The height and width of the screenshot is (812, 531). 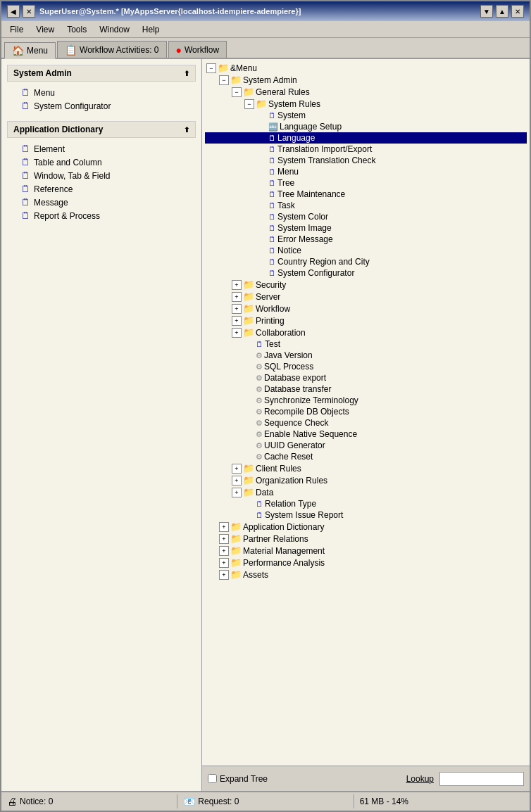 I want to click on tree-item-translation-import-export: 🗒 Translation Import/Export, so click(x=366, y=149).